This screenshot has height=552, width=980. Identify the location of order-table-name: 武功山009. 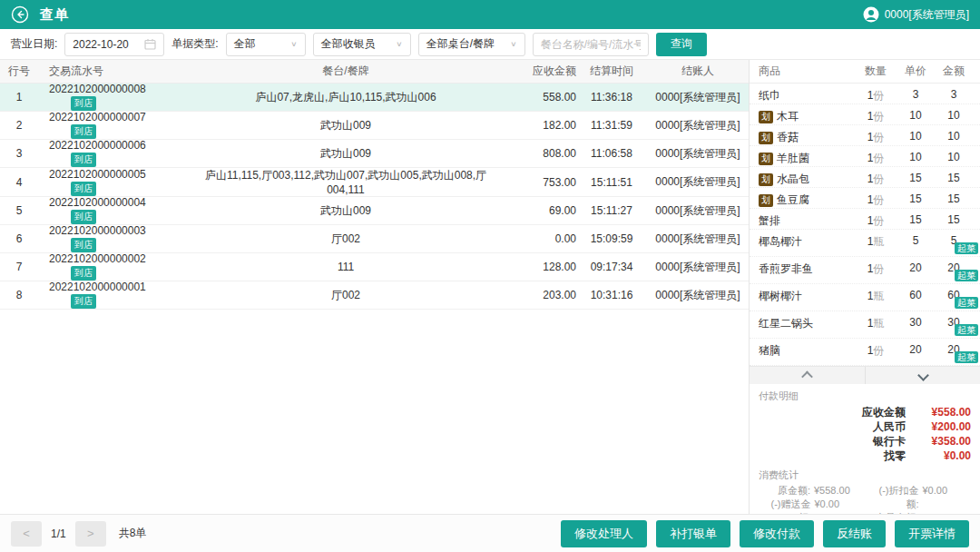
(346, 154).